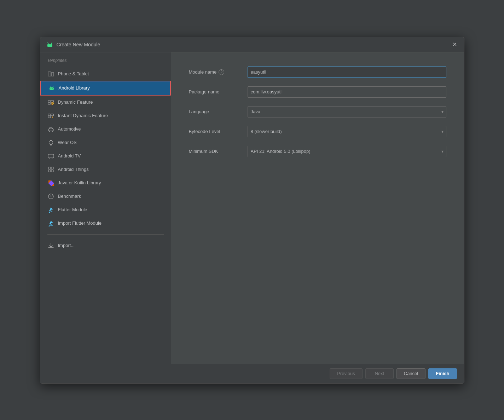 The height and width of the screenshot is (420, 504). What do you see at coordinates (105, 169) in the screenshot?
I see `sidebar-item-android-things: Android Things` at bounding box center [105, 169].